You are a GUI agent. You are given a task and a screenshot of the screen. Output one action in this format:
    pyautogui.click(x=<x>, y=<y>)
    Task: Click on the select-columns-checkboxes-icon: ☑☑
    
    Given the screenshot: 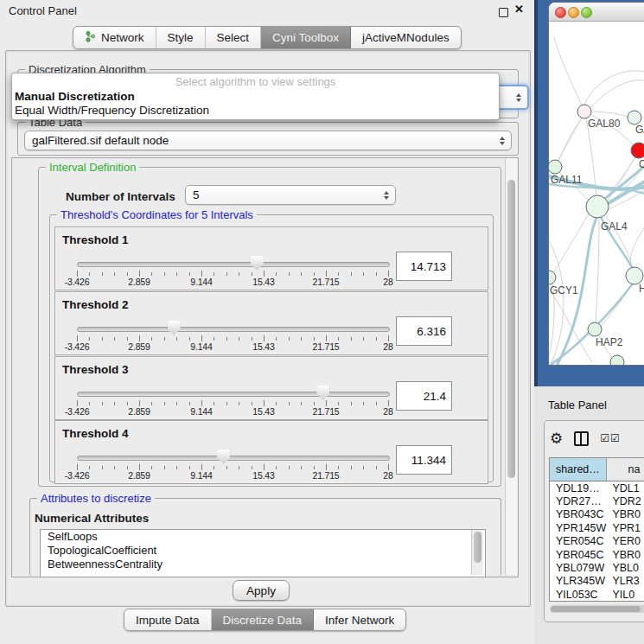 What is the action you would take?
    pyautogui.click(x=610, y=438)
    